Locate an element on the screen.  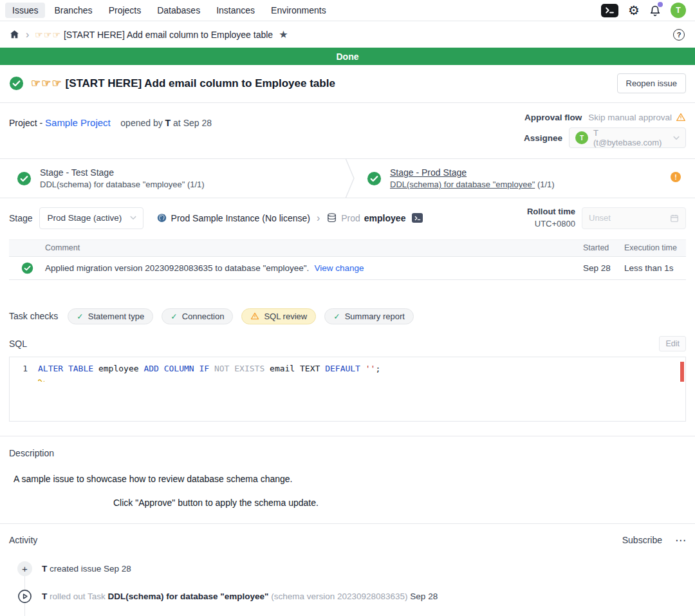
project-line: Project - Sample Project opened by T at … is located at coordinates (111, 130).